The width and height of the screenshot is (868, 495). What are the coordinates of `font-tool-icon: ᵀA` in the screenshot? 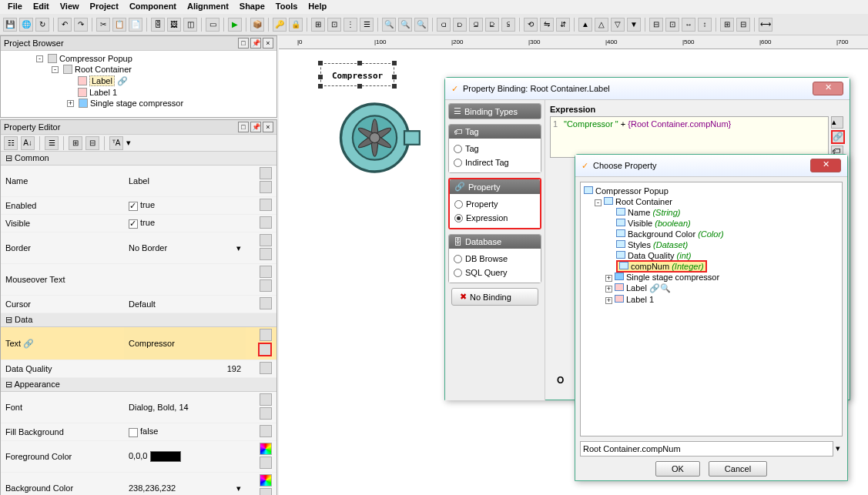 It's located at (116, 143).